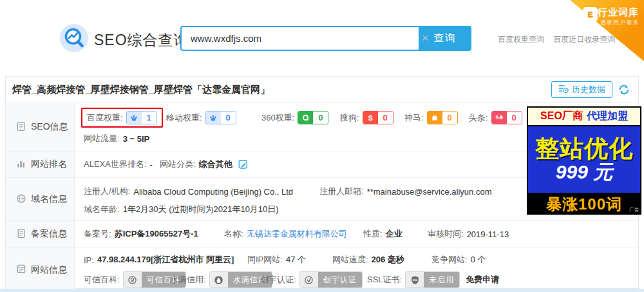 The image size is (644, 292). What do you see at coordinates (331, 280) in the screenshot?
I see `chuangyu-badge: 创宇认证` at bounding box center [331, 280].